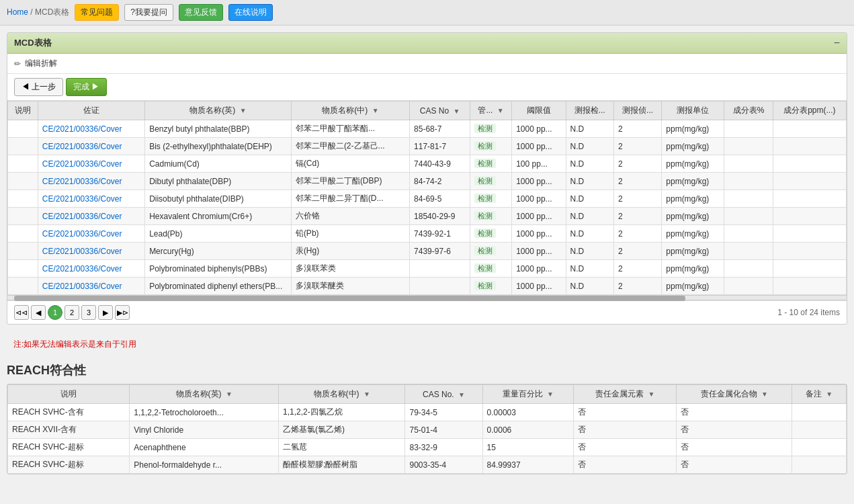  Describe the element at coordinates (637, 111) in the screenshot. I see `col-detect2: 测报侦...` at that location.